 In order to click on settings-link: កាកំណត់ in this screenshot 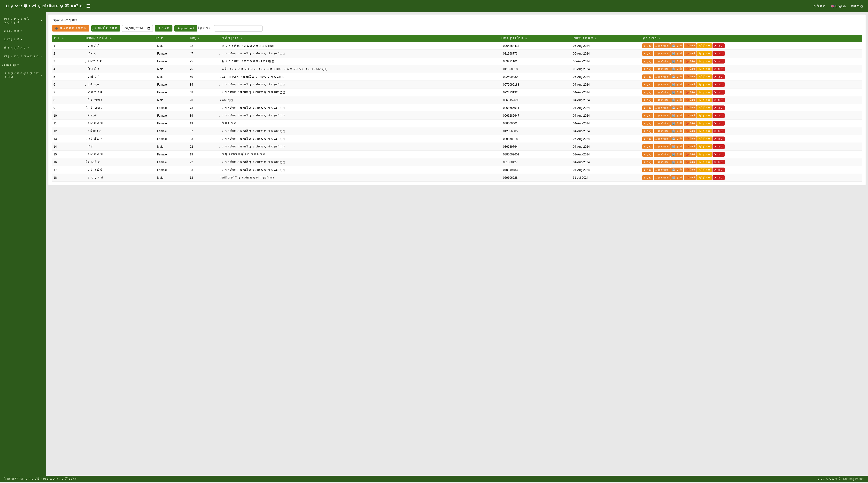, I will do `click(819, 6)`.